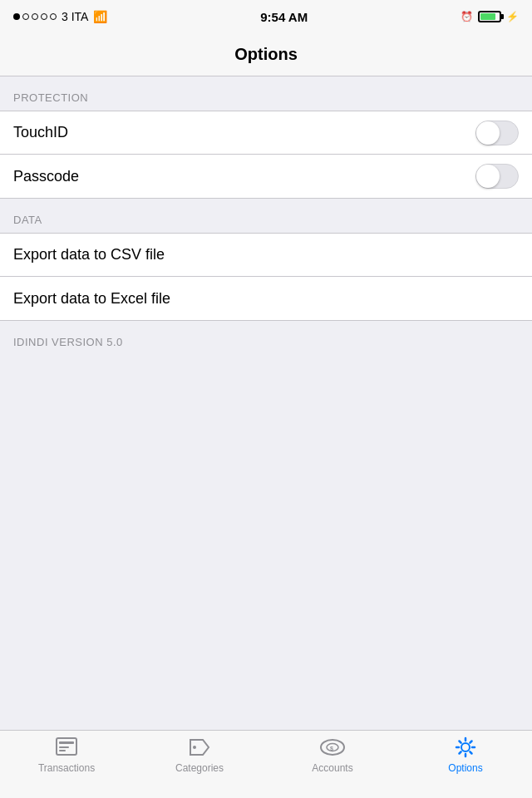 The height and width of the screenshot is (798, 532). Describe the element at coordinates (332, 768) in the screenshot. I see `accounts-label: Accounts` at that location.